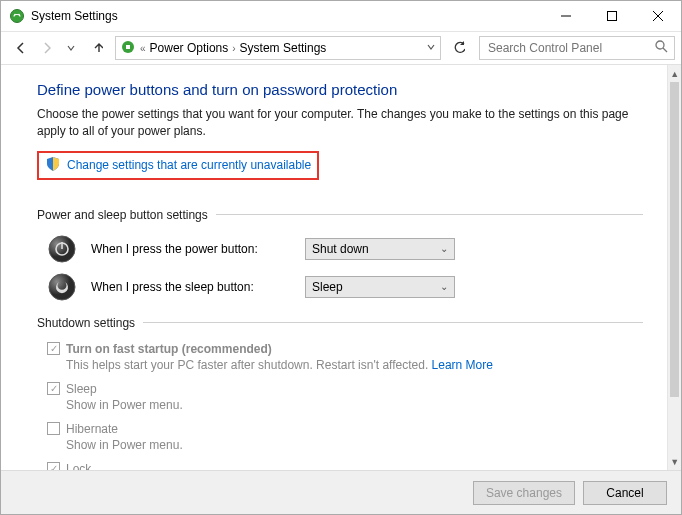  I want to click on group-shutdown-settings: Shutdown settings, so click(340, 323).